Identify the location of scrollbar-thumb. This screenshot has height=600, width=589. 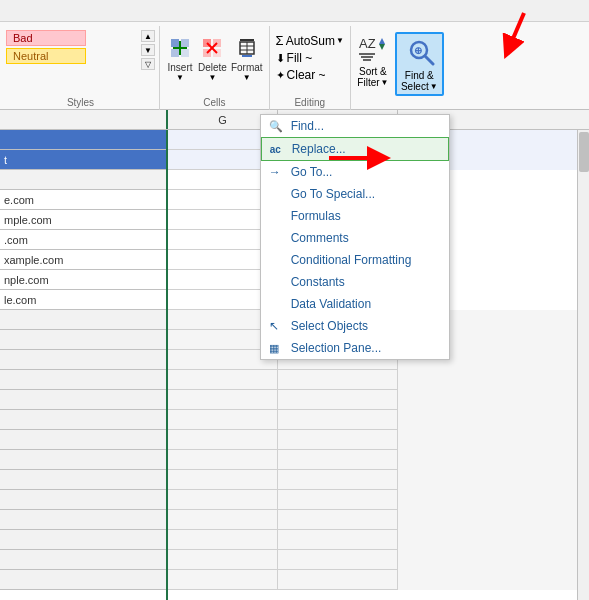
(584, 152).